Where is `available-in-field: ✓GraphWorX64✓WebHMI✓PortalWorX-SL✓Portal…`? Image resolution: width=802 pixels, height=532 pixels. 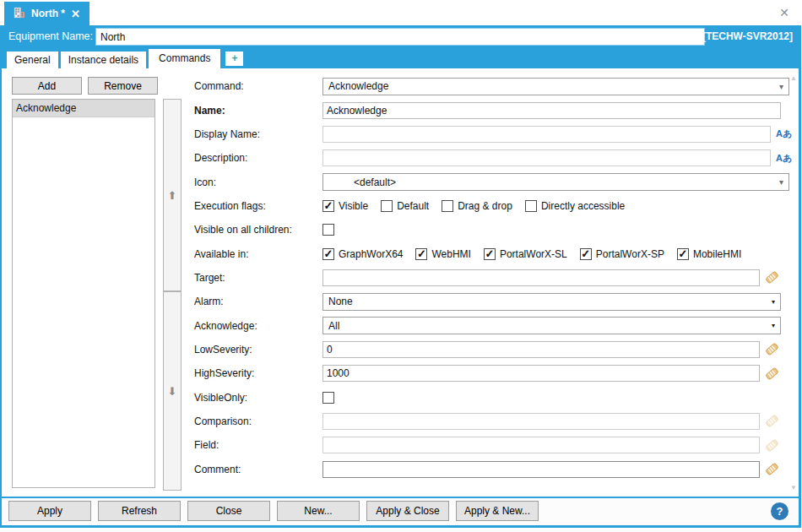
available-in-field: ✓GraphWorX64✓WebHMI✓PortalWorX-SL✓Portal… is located at coordinates (556, 254).